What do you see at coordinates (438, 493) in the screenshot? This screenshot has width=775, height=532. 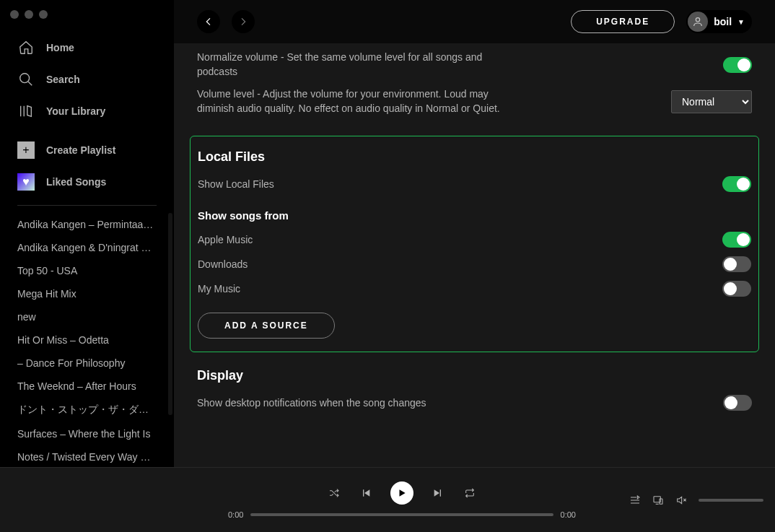 I see `next-button` at bounding box center [438, 493].